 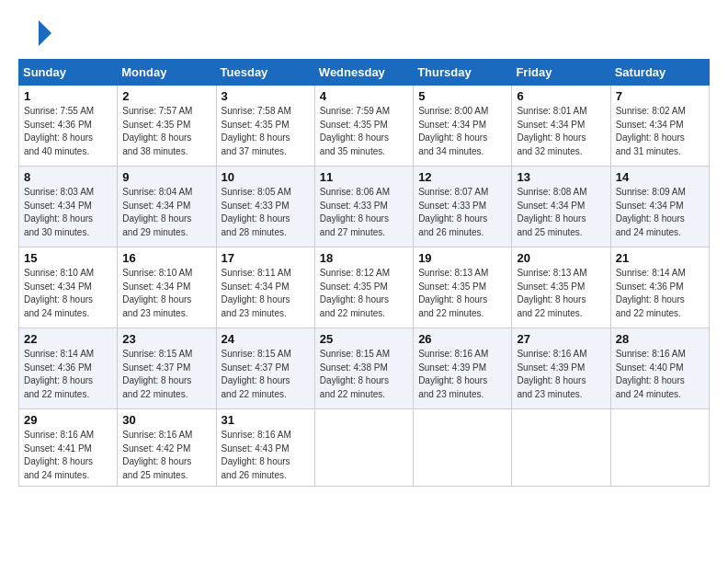 I want to click on cell-content-3: Sunrise: 7:58 AMSunset: 4:35 PMDaylight:…, so click(x=266, y=132).